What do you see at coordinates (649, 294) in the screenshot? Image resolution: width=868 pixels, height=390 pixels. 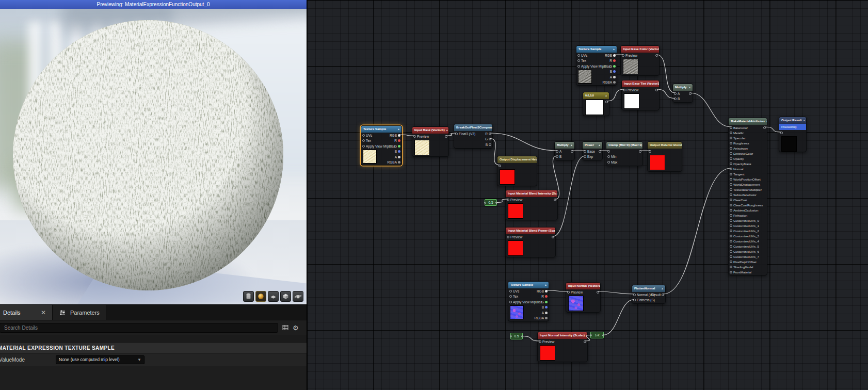 I see `graph-node-flatten: FlattenNormal▲Normal (V3)Flatness (S)Res…` at bounding box center [649, 294].